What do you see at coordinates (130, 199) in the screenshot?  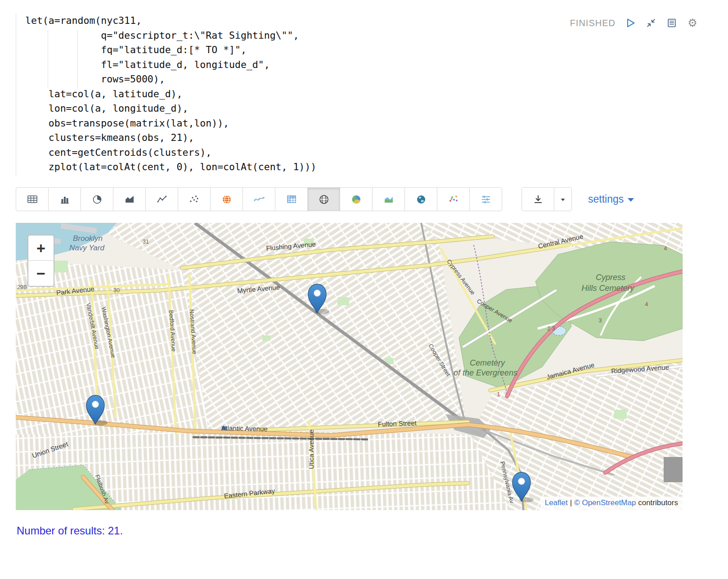 I see `area-chart-icon` at bounding box center [130, 199].